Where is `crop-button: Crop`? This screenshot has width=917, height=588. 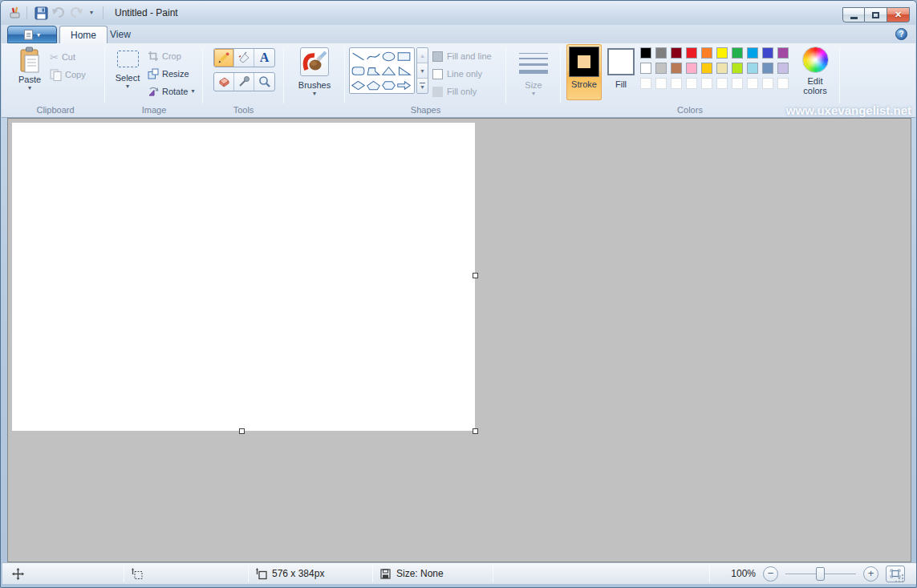 crop-button: Crop is located at coordinates (164, 56).